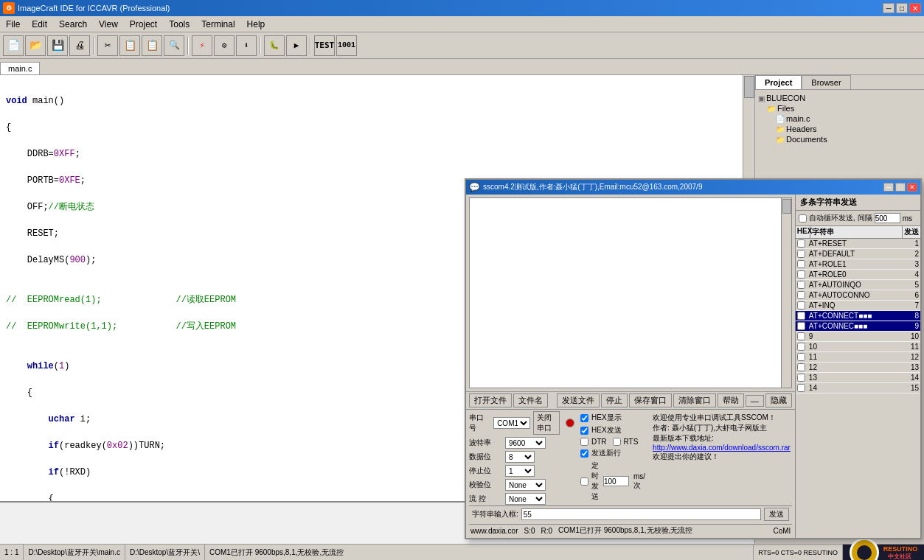 The height and width of the screenshot is (560, 924). I want to click on send-input-label: 字符串输入框:, so click(496, 514).